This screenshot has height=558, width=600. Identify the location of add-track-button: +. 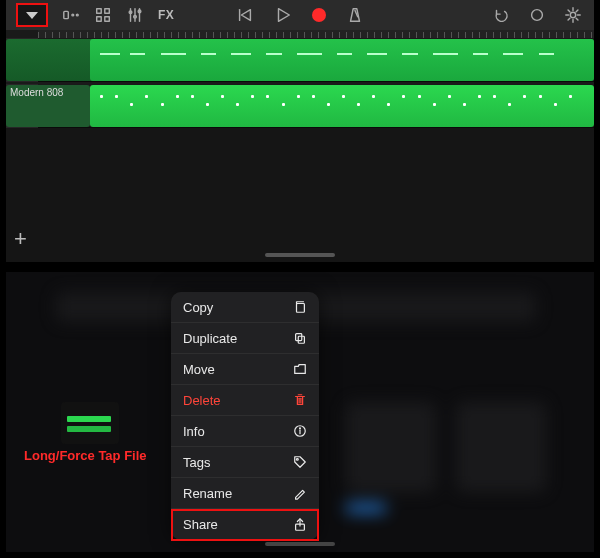
(20, 239).